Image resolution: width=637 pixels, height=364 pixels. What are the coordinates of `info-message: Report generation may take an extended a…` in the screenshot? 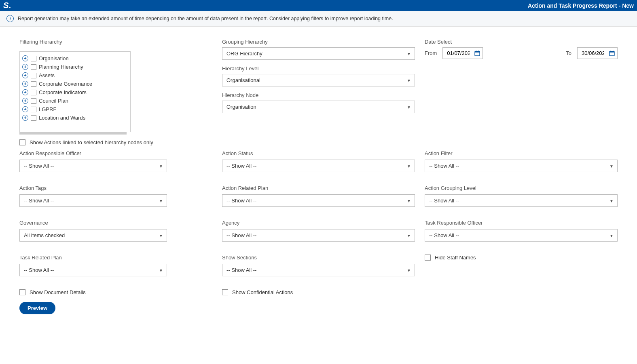 It's located at (205, 19).